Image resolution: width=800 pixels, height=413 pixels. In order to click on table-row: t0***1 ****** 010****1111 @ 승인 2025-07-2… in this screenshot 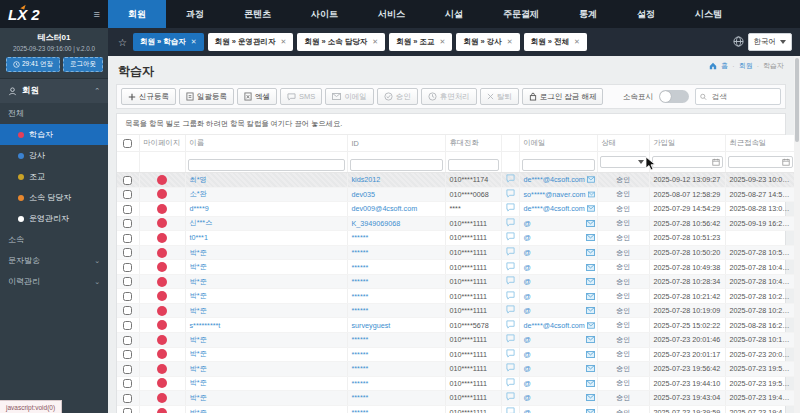, I will do `click(456, 238)`.